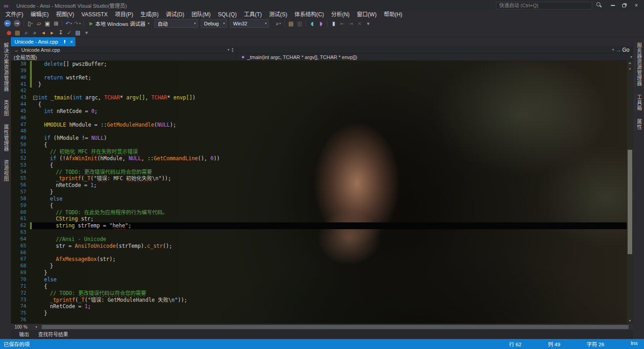 This screenshot has height=349, width=644. Describe the element at coordinates (319, 253) in the screenshot. I see `code-line: 66` at that location.